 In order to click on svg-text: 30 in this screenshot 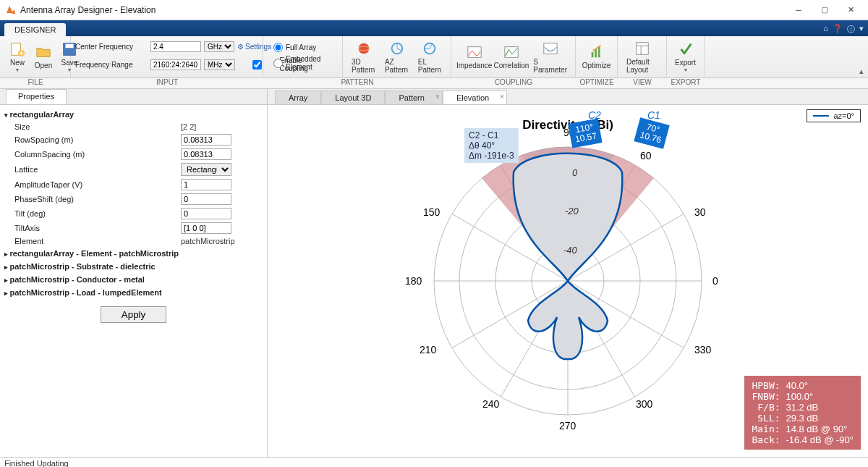, I will do `click(700, 212)`.